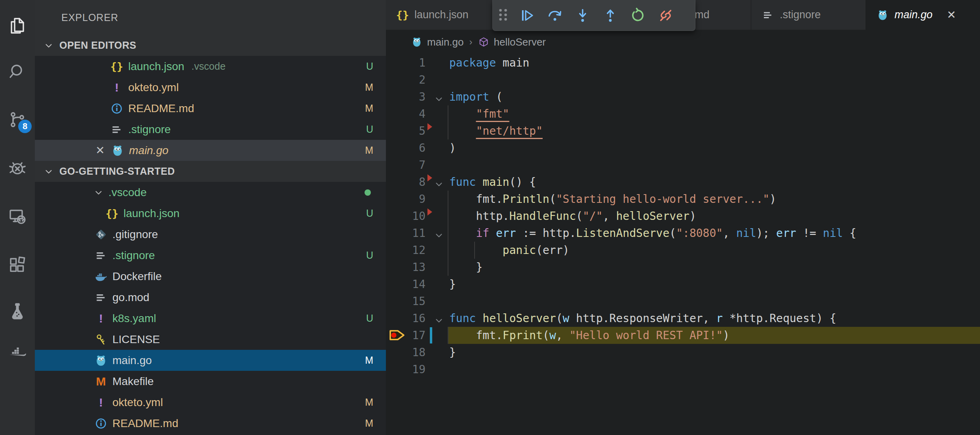 Image resolution: width=980 pixels, height=435 pixels. What do you see at coordinates (370, 129) in the screenshot?
I see `git-status-badge: U` at bounding box center [370, 129].